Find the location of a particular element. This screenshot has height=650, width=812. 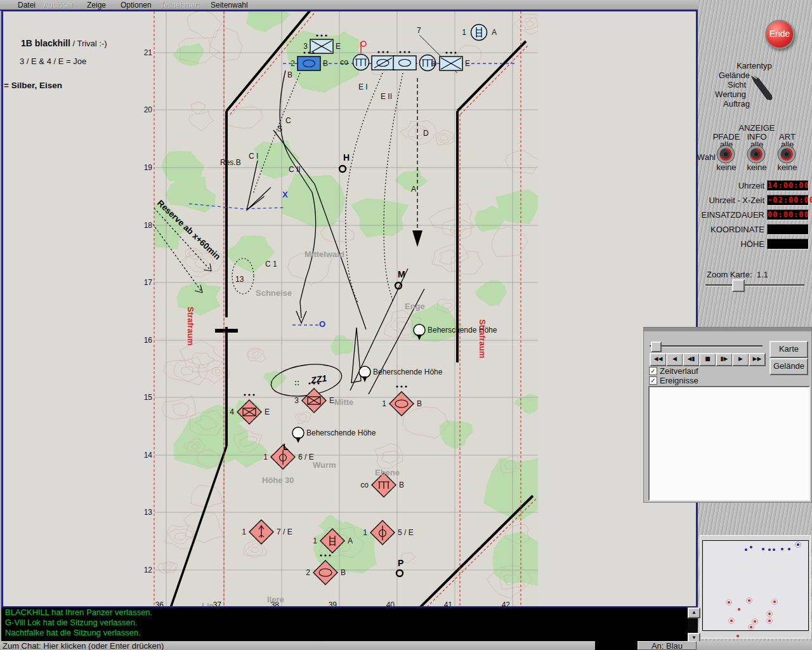

label-h: H is located at coordinates (346, 157).